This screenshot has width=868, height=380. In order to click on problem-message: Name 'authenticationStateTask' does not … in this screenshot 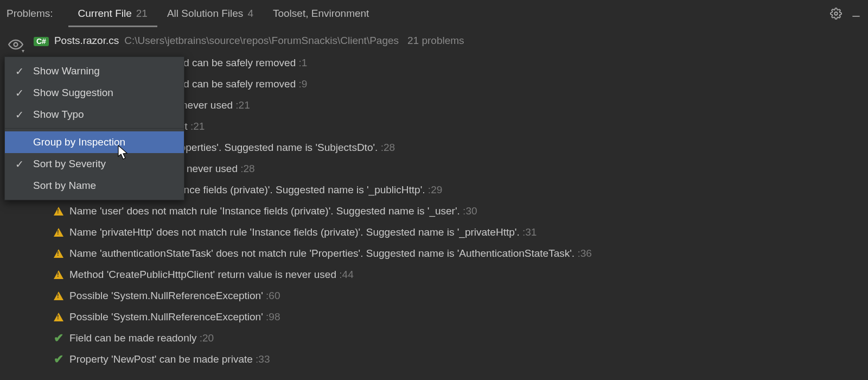, I will do `click(322, 253)`.